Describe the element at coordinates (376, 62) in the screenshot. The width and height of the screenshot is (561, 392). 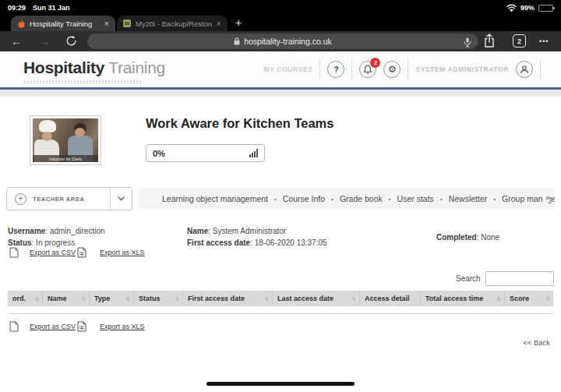
I see `notification-badge: 2` at that location.